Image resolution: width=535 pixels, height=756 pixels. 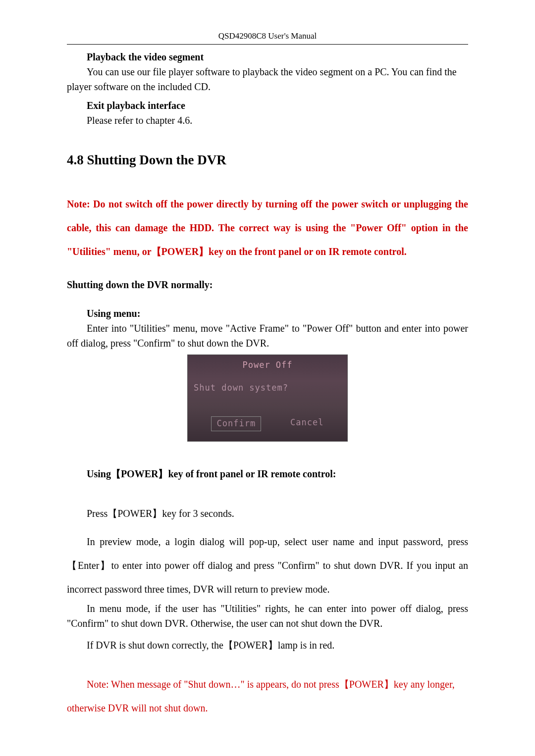 I want to click on dialog-title: Power Off, so click(x=268, y=365).